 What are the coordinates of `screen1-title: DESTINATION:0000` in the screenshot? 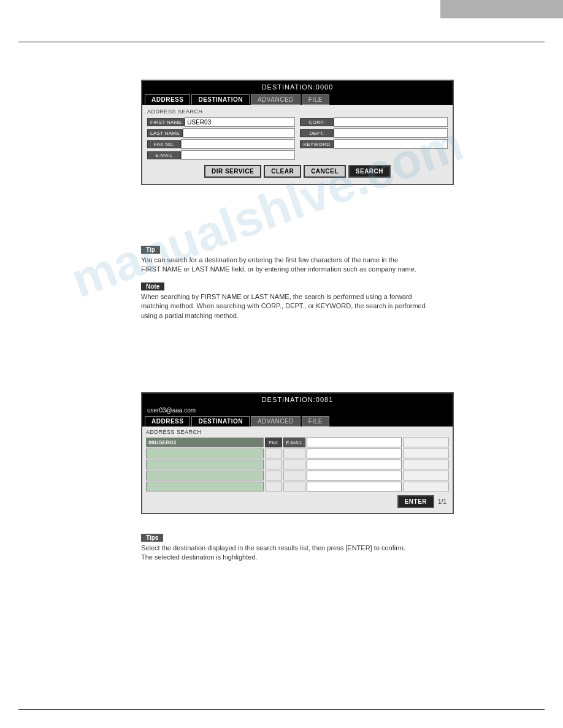 It's located at (297, 87).